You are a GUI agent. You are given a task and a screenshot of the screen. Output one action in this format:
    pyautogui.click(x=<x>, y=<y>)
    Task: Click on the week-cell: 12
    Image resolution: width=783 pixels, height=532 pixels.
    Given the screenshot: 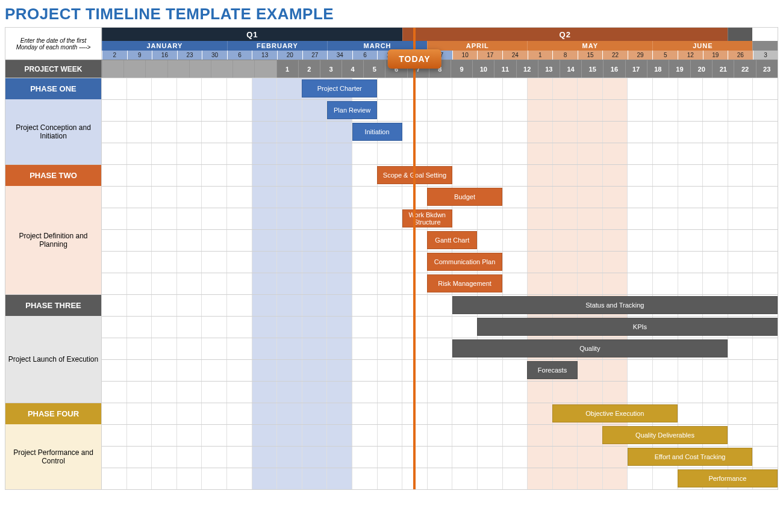 What is the action you would take?
    pyautogui.click(x=527, y=69)
    